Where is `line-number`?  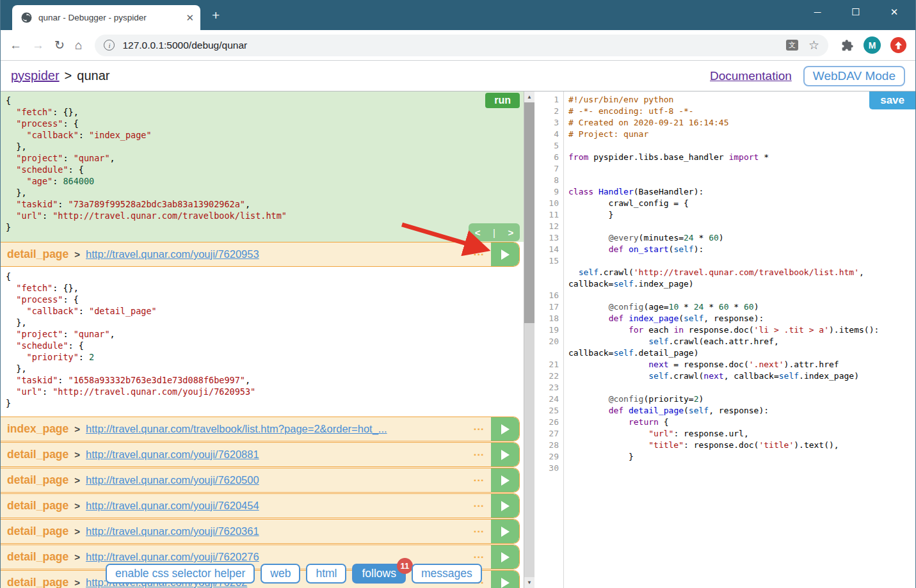
line-number is located at coordinates (547, 284).